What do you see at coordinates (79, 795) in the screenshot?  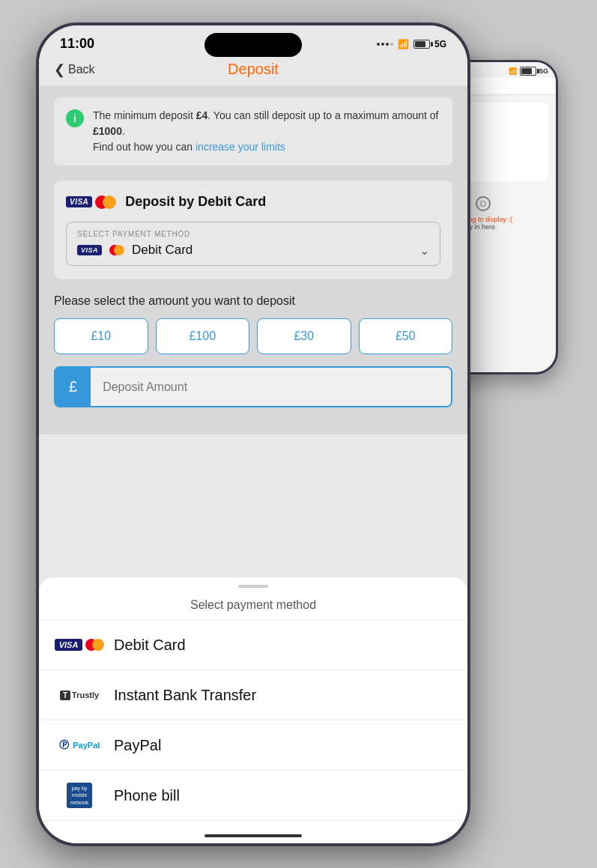 I see `phonebill-icon: pay bymobilenetwork` at bounding box center [79, 795].